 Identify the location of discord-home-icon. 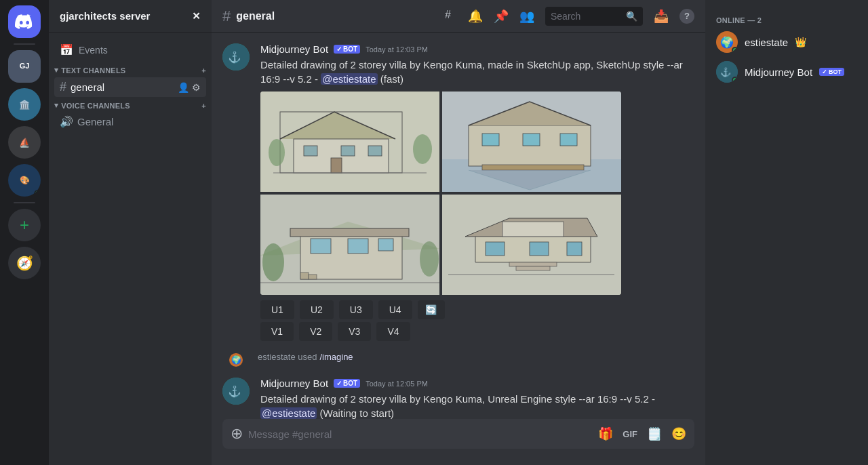
(24, 22).